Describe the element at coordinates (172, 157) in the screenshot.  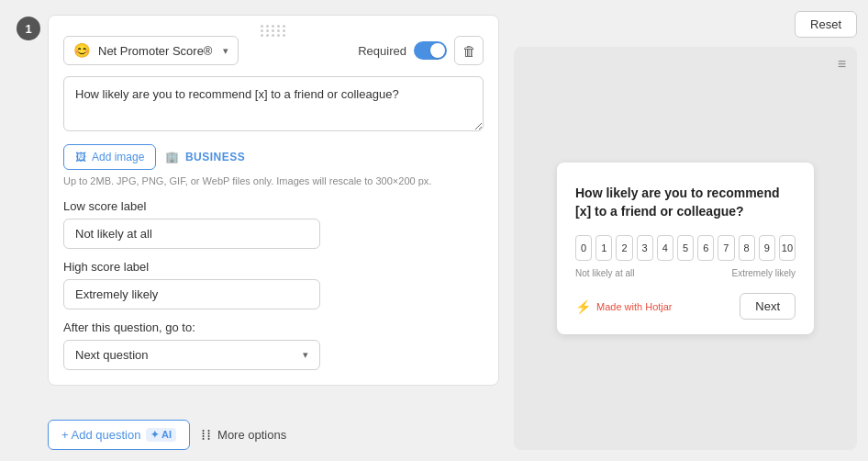
I see `building-icon: 🏢` at that location.